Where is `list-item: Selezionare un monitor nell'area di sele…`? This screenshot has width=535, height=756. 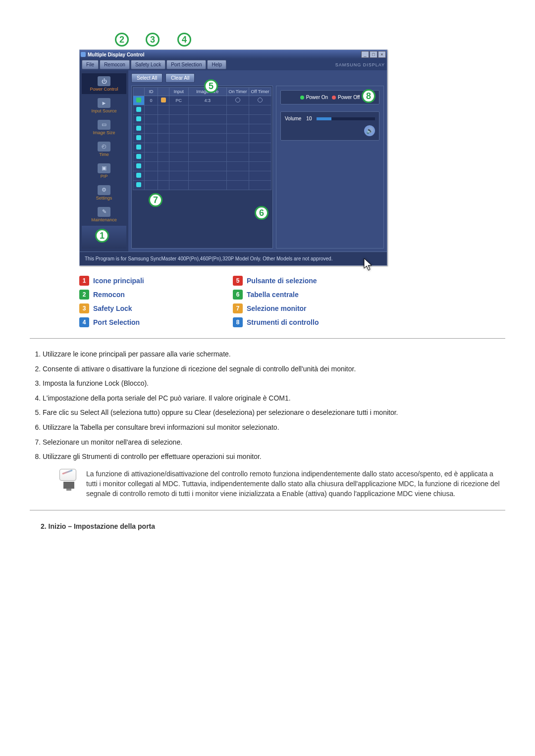 list-item: Selezionare un monitor nell'area di sele… is located at coordinates (274, 443).